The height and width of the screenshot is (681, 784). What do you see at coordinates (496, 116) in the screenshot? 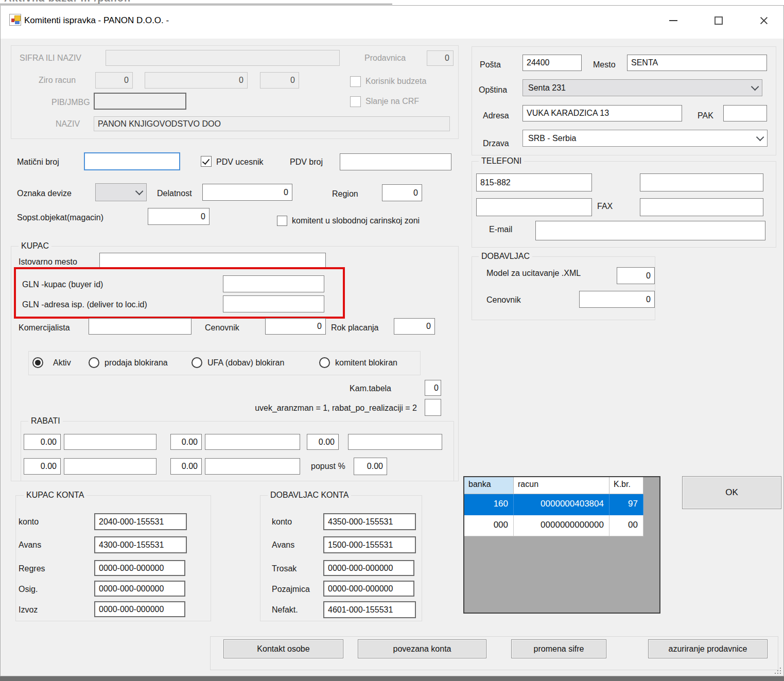
I see `adresa-label: Adresa` at bounding box center [496, 116].